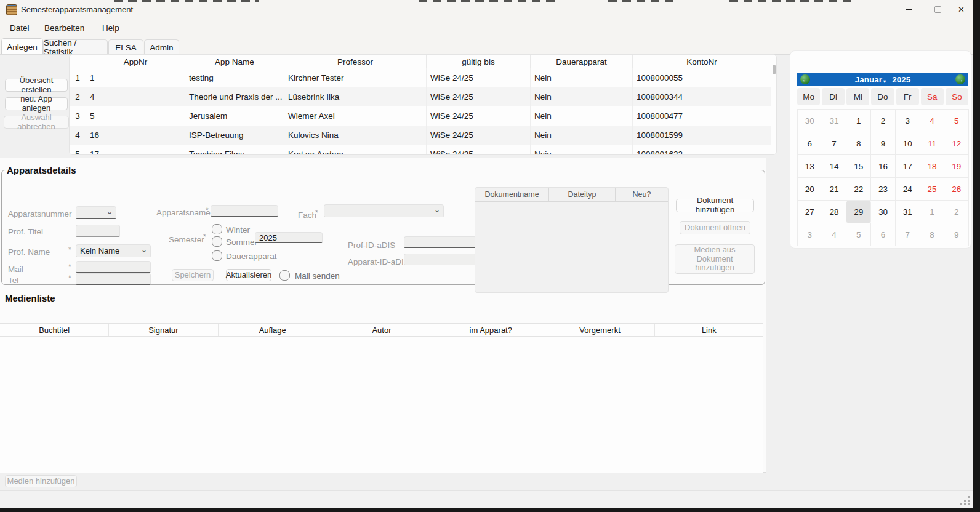  I want to click on apparatsname-input, so click(244, 210).